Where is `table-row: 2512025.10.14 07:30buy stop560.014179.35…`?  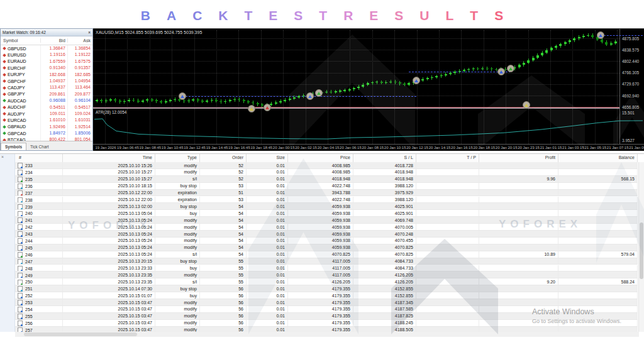 table-row: 2512025.10.14 07:30buy stop560.014179.35… is located at coordinates (326, 289).